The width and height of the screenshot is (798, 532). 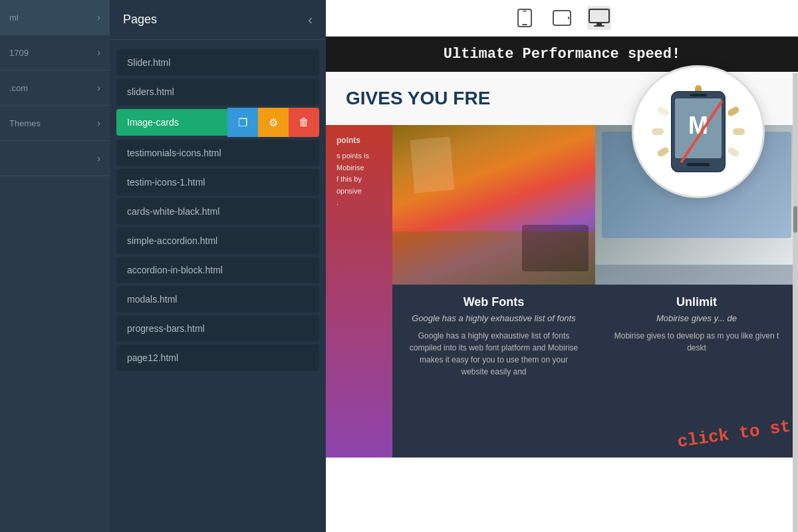 What do you see at coordinates (359, 140) in the screenshot?
I see `left-col-points: points` at bounding box center [359, 140].